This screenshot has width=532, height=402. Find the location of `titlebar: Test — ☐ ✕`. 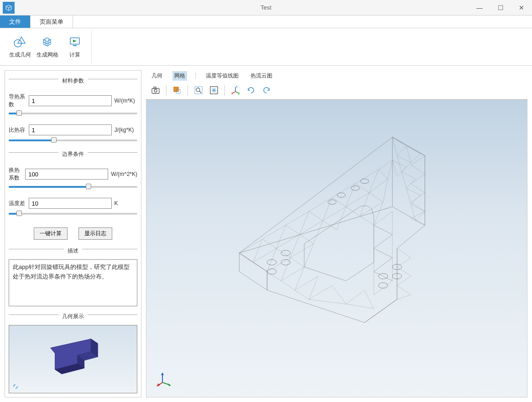

titlebar: Test — ☐ ✕ is located at coordinates (266, 8).